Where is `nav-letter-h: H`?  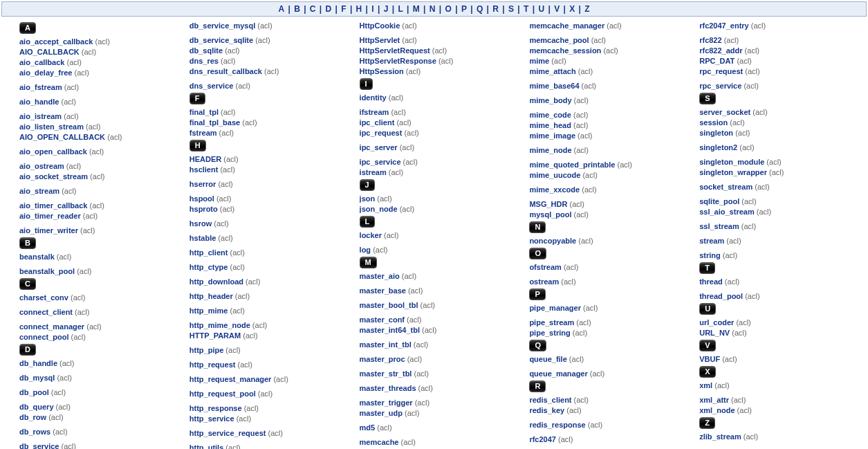 nav-letter-h: H is located at coordinates (360, 9).